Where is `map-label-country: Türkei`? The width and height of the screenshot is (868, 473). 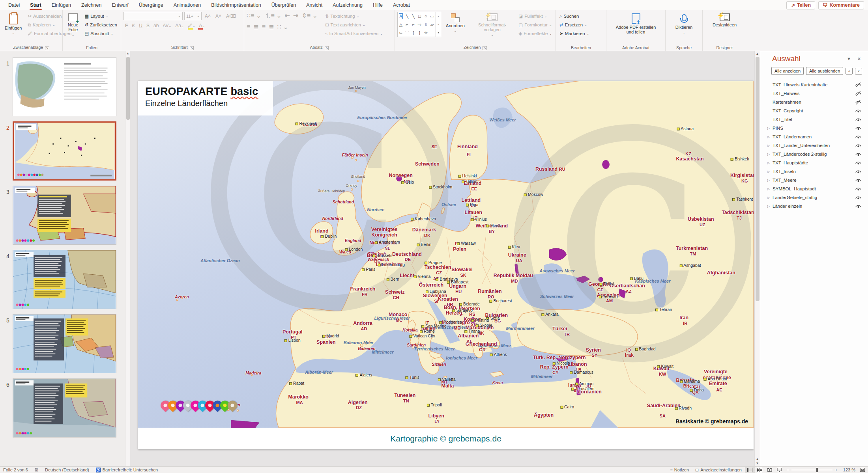 map-label-country: Türkei is located at coordinates (560, 329).